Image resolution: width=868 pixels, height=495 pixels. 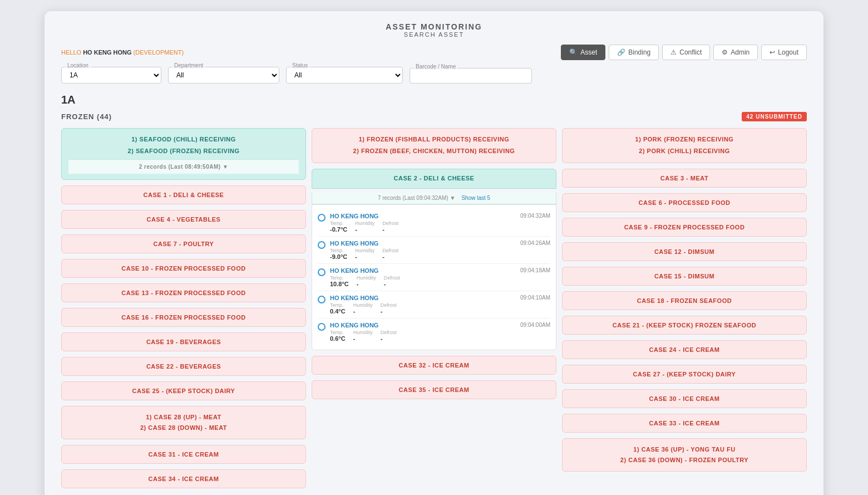 What do you see at coordinates (471, 76) in the screenshot?
I see `barcode-input` at bounding box center [471, 76].